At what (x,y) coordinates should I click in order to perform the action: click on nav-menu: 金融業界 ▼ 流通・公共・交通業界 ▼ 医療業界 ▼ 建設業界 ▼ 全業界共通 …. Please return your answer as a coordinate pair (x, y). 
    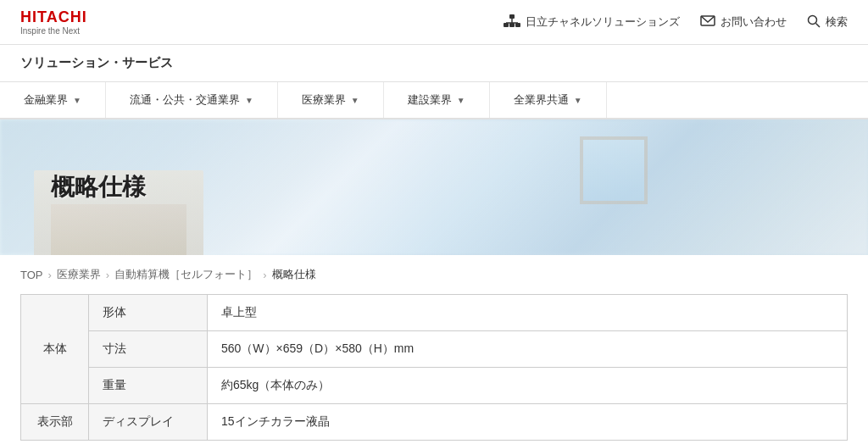
    Looking at the image, I should click on (434, 101).